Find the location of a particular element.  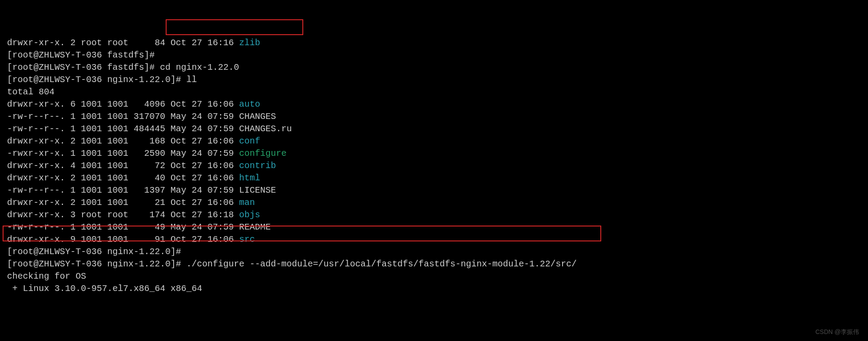

terminal-text: [root@ZHLWSY-T-036 nginx-1.22.0]# ll is located at coordinates (102, 80).